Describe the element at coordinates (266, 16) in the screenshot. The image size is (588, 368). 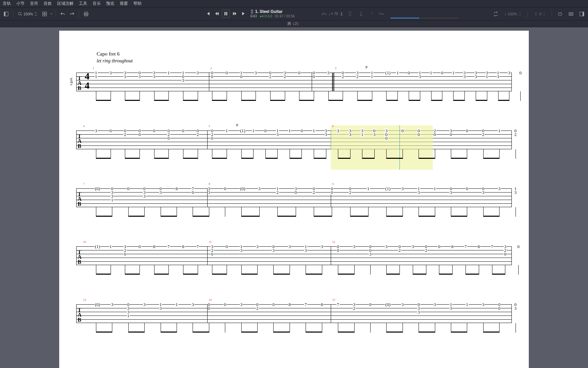
I see `beat-position: ●4.0:4.0` at that location.